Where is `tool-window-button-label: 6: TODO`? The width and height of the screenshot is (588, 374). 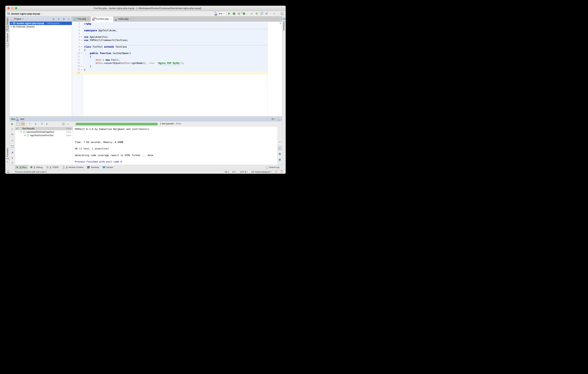 tool-window-button-label: 6: TODO is located at coordinates (54, 167).